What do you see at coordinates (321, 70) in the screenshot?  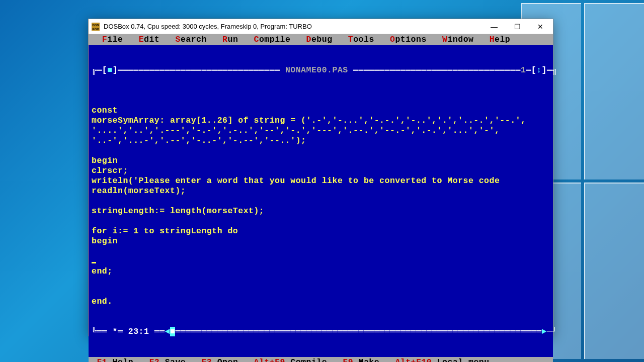 I see `frame-top: ╔═[■]═══════════════════════════════ NON…` at bounding box center [321, 70].